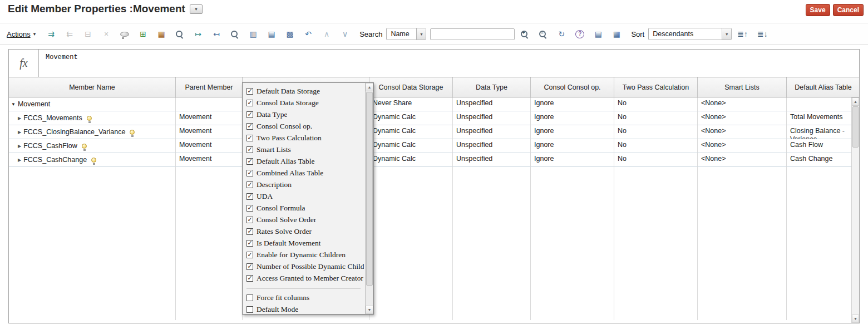 The height and width of the screenshot is (324, 868). Describe the element at coordinates (235, 35) in the screenshot. I see `find-in-tree-icon` at that location.